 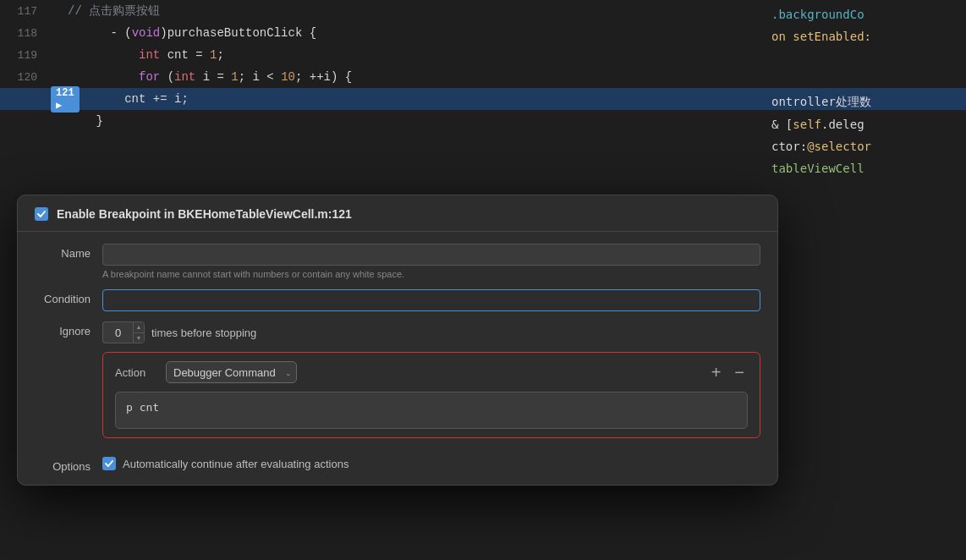 I want to click on auto-continue-checkmark-icon, so click(x=109, y=464).